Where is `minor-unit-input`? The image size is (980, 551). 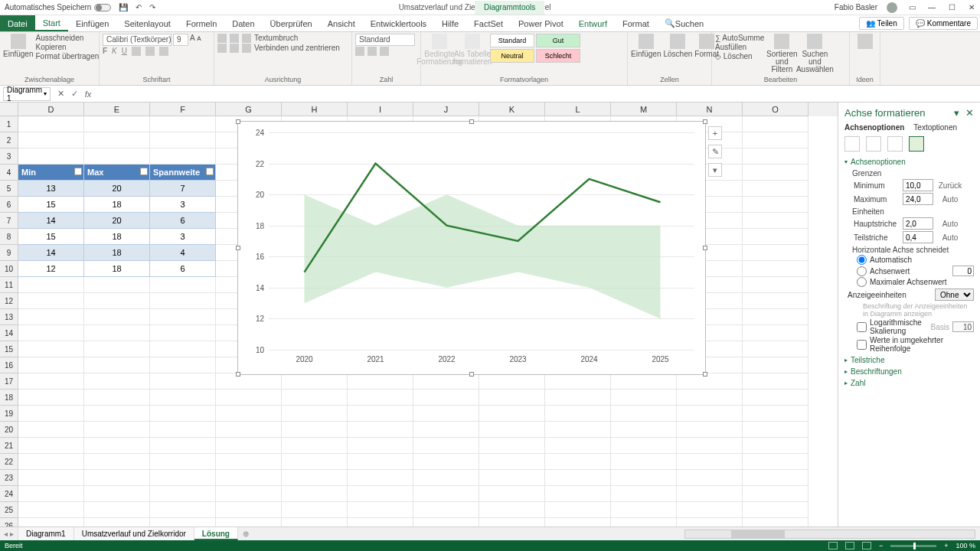
minor-unit-input is located at coordinates (918, 237).